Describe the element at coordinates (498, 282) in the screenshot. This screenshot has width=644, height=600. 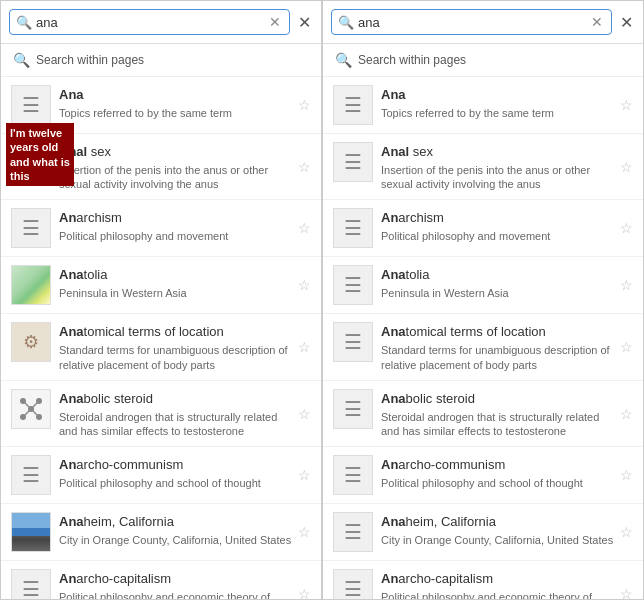
I see `result-content: Anatolia Peninsula in Western Asia` at that location.